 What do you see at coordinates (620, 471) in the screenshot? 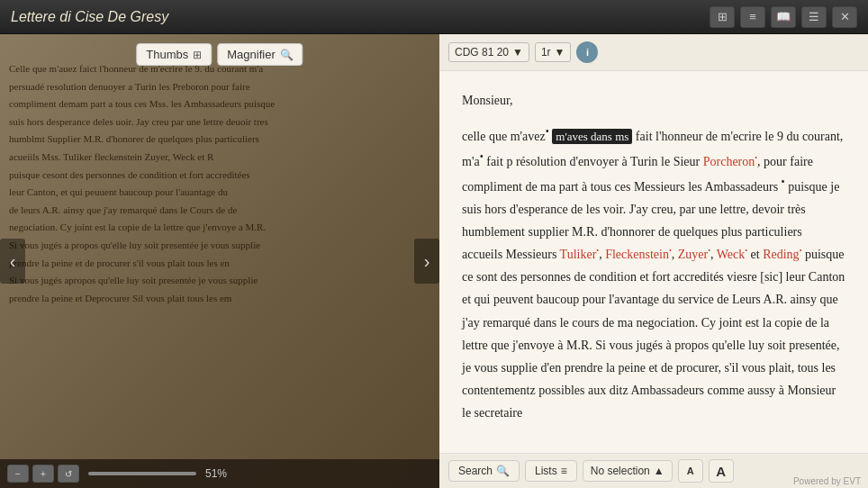
I see `no-selection-label: No selection` at bounding box center [620, 471].